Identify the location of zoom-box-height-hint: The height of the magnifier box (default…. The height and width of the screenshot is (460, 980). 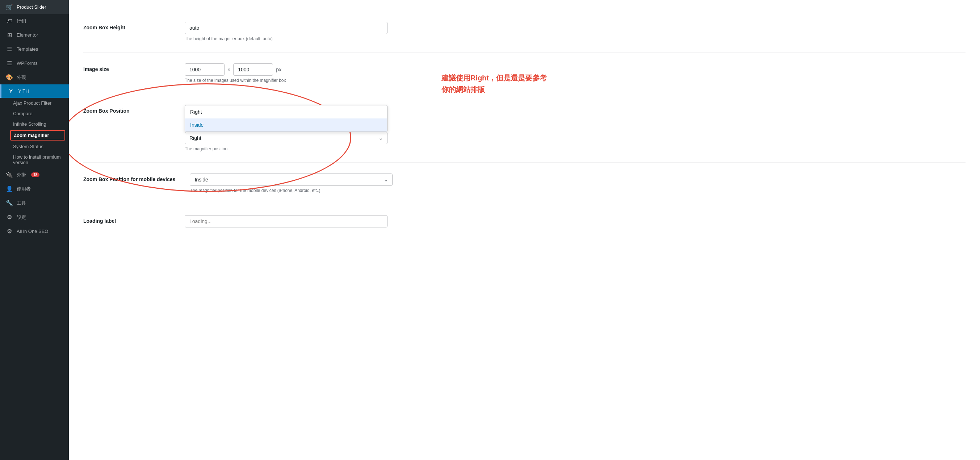
(286, 39).